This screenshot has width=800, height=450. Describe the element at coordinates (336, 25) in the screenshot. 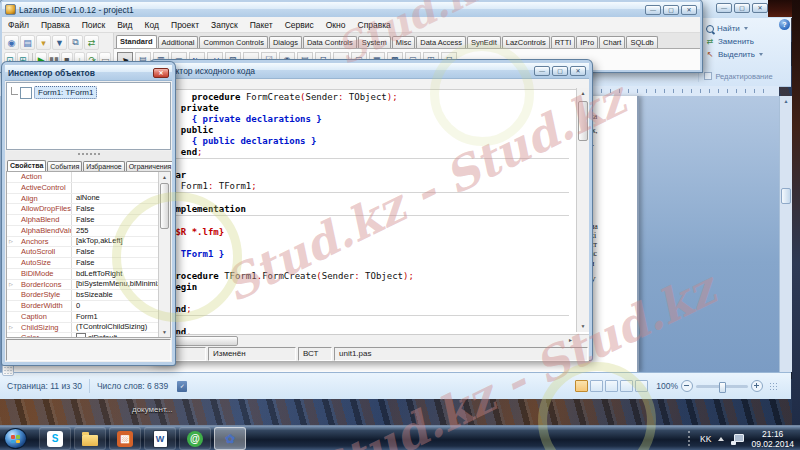

I see `menu-item-Окно: Окно` at that location.